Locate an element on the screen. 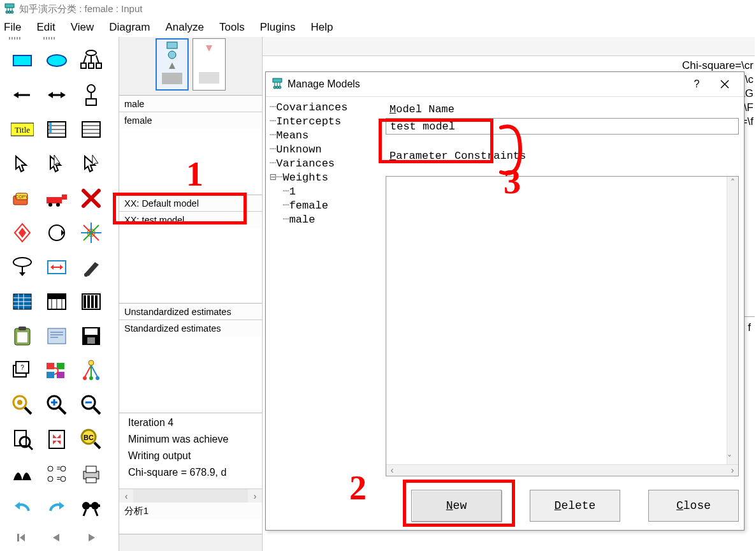  loupe-bc-icon: BC is located at coordinates (91, 439).